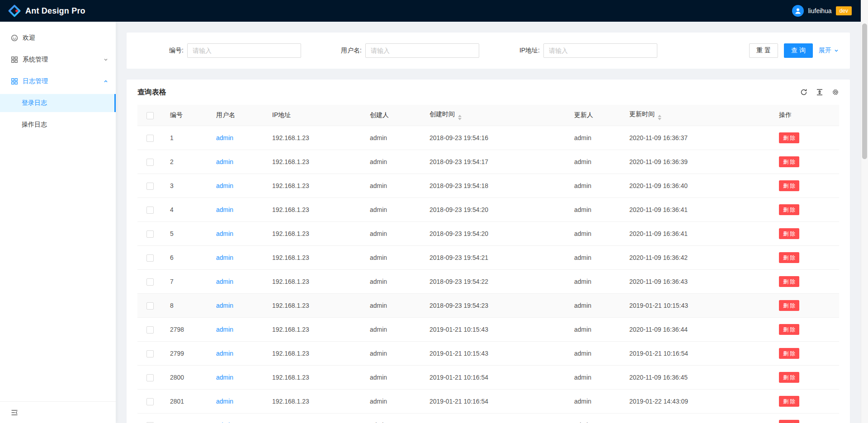  I want to click on cell-id: 4, so click(186, 210).